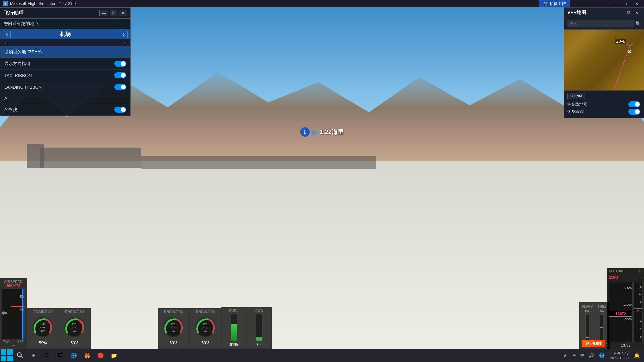  Describe the element at coordinates (627, 319) in the screenshot. I see `alt-tape-13800: 13800` at that location.